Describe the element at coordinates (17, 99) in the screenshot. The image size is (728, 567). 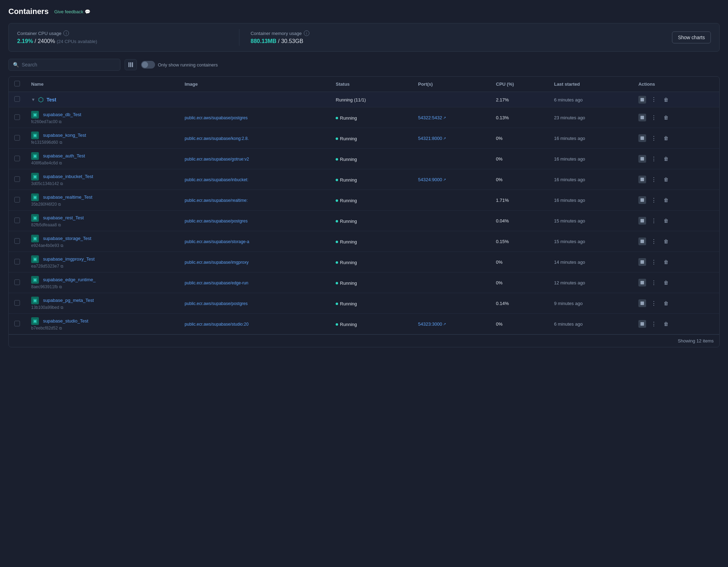
I see `group-checkbox` at that location.